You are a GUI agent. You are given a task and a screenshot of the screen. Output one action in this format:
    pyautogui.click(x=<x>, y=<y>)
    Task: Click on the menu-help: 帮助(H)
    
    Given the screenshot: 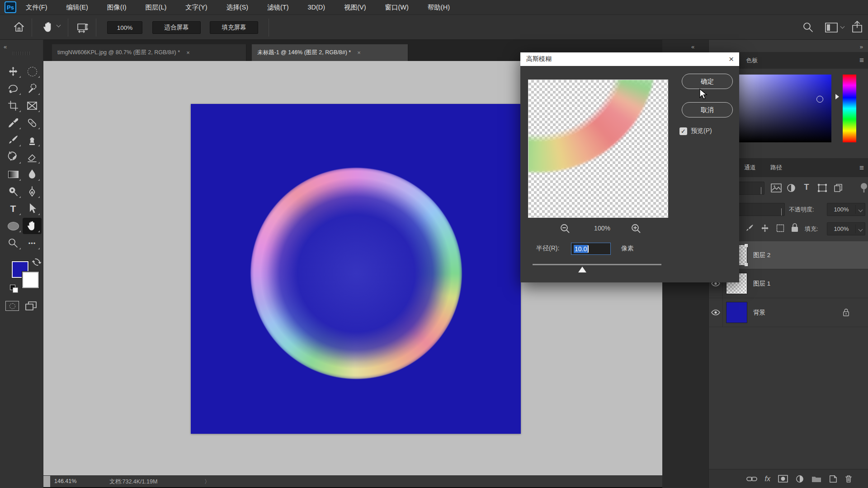 What is the action you would take?
    pyautogui.click(x=439, y=7)
    